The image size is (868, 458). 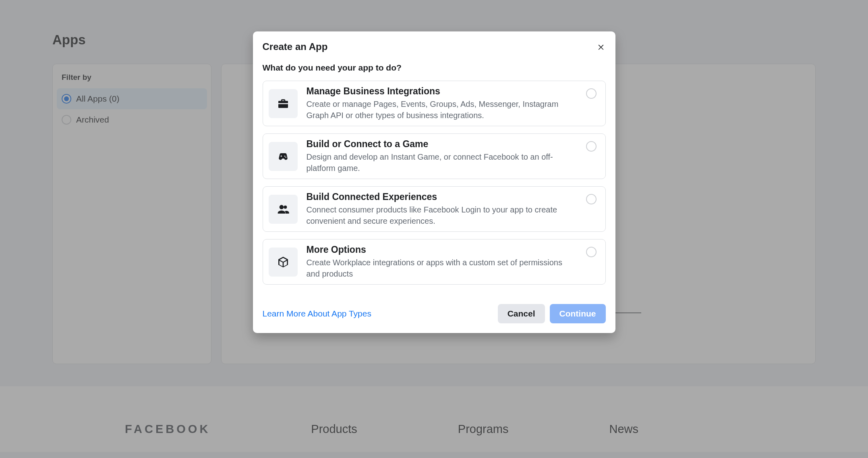 I want to click on option-build-game: Build or Connect to a Game Design and de…, so click(x=434, y=156).